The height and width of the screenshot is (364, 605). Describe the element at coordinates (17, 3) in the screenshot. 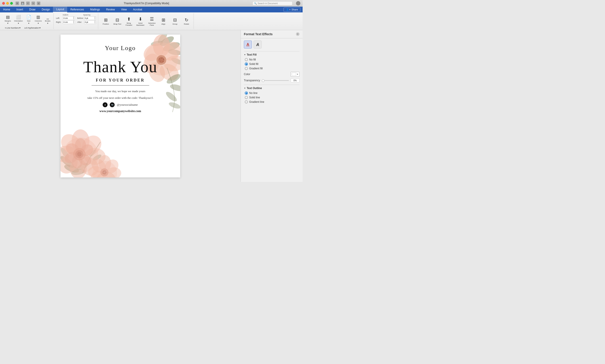

I see `sidebar-toggle-icon: ⊞` at that location.